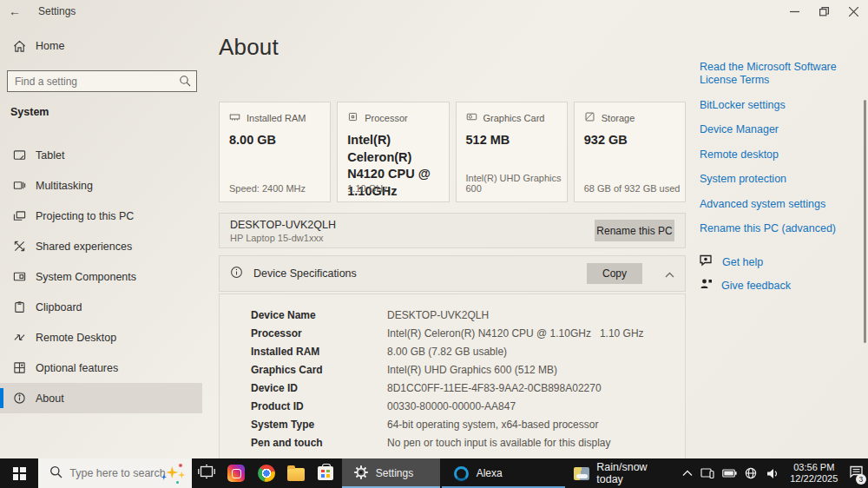  Describe the element at coordinates (512, 141) in the screenshot. I see `card-value: 512 MB` at that location.